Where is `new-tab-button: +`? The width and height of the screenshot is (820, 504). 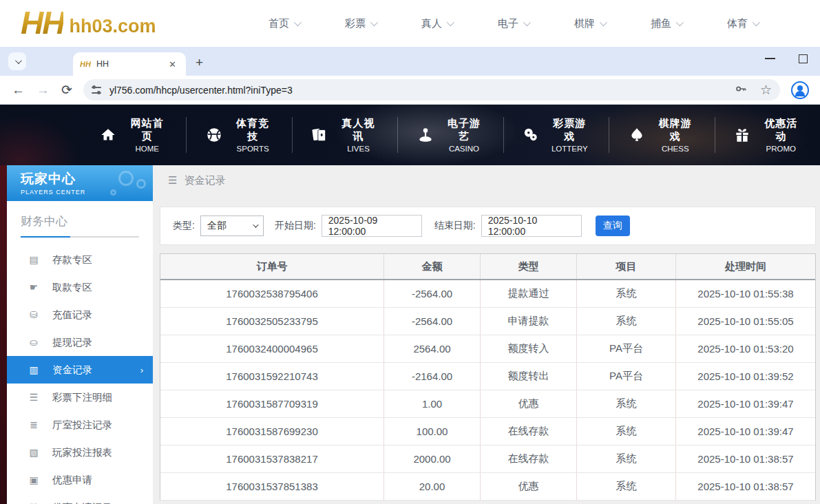
new-tab-button: + is located at coordinates (200, 63).